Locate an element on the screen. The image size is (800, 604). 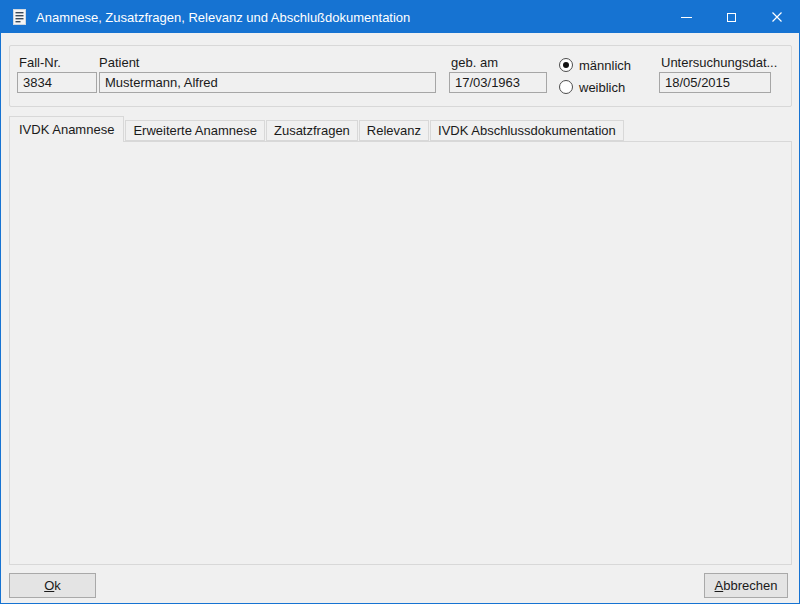
tab-zusatzfragen: Zusatzfragen is located at coordinates (312, 130).